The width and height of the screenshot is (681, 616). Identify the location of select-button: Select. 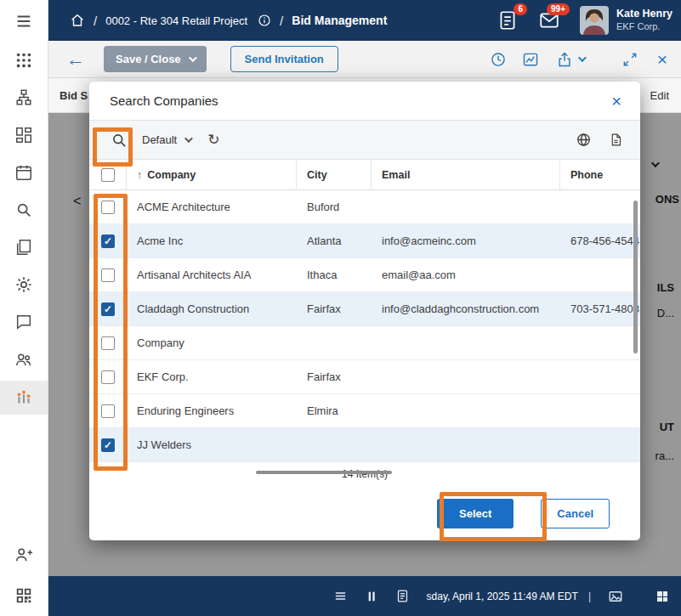
(475, 513).